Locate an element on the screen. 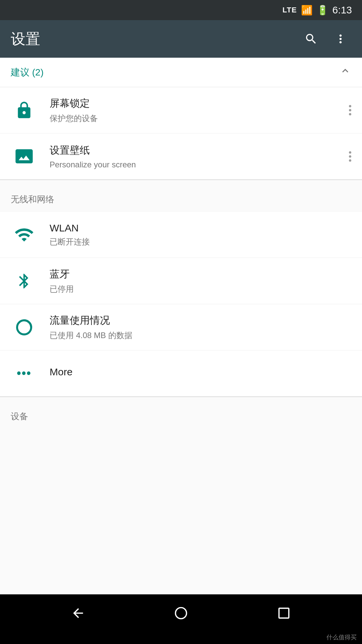  device-section-label: 设备 is located at coordinates (181, 413).